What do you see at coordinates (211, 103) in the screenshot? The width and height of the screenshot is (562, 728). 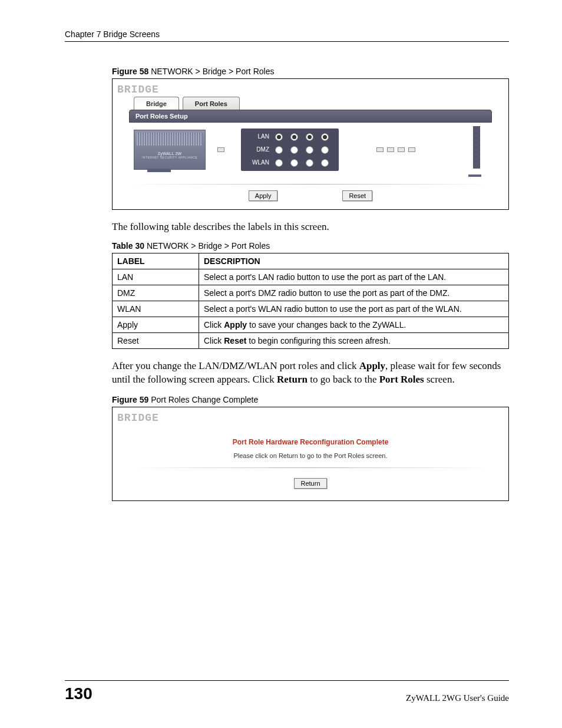 I see `tab-port-roles: Port Roles` at bounding box center [211, 103].